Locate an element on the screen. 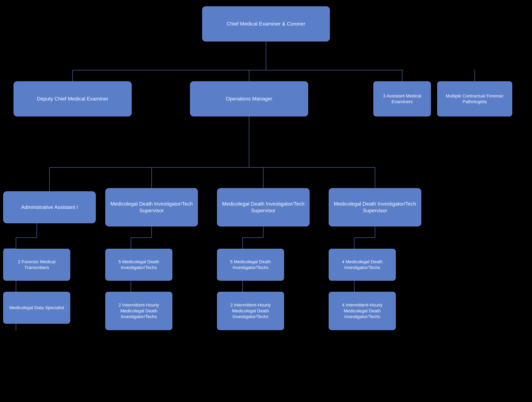 The width and height of the screenshot is (532, 402). node-deputy: Deputy Chief Medical Examiner is located at coordinates (73, 99).